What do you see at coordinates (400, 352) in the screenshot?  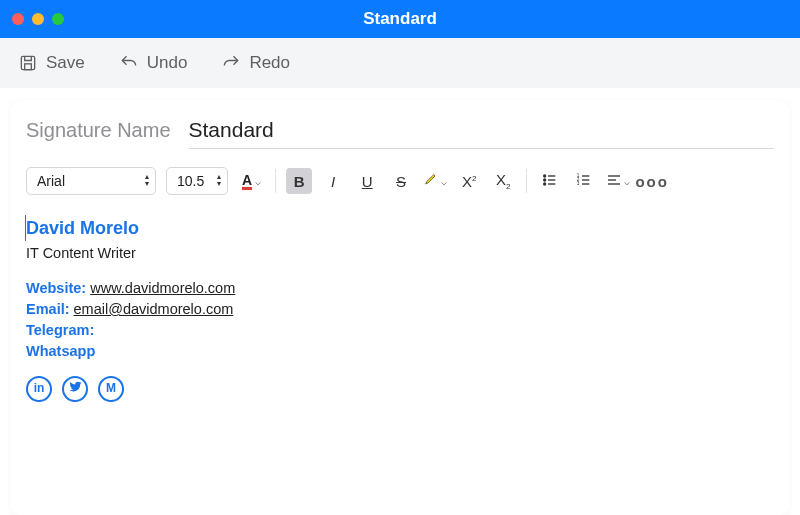 I see `whatsapp-line: Whatsapp` at bounding box center [400, 352].